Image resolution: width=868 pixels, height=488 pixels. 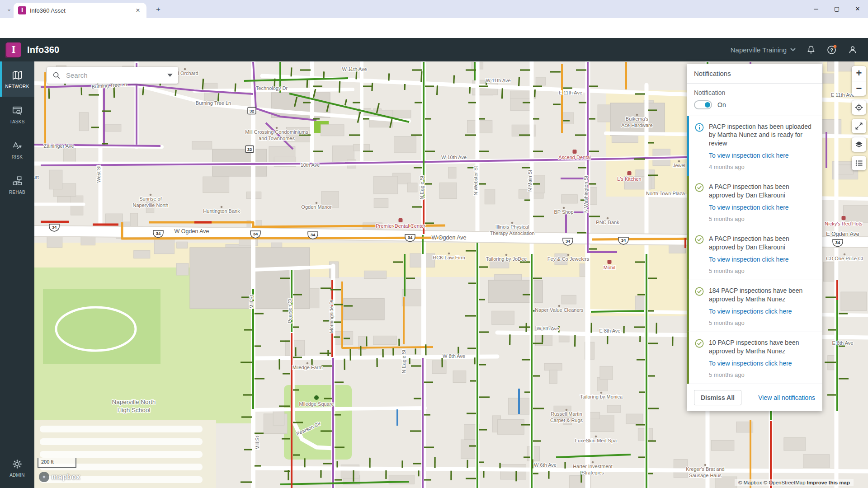 What do you see at coordinates (703, 105) in the screenshot?
I see `notification-toggle` at bounding box center [703, 105].